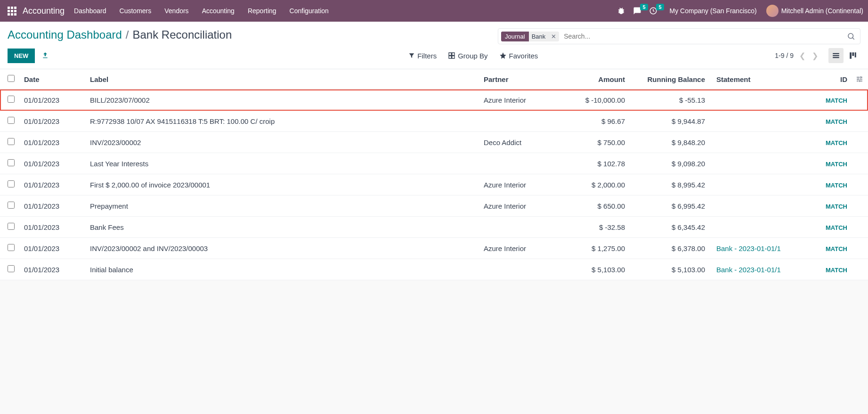  What do you see at coordinates (503, 56) in the screenshot?
I see `star-icon` at bounding box center [503, 56].